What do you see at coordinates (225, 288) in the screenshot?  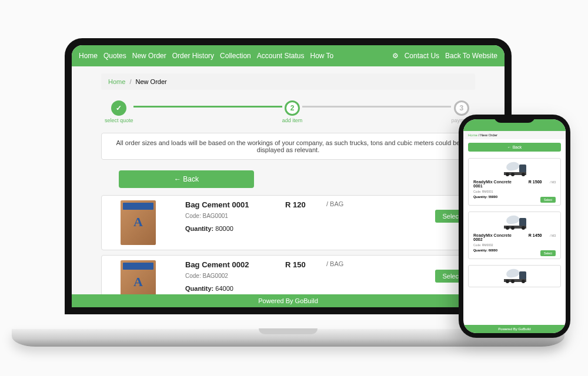 I see `product-qty: 64000` at bounding box center [225, 288].